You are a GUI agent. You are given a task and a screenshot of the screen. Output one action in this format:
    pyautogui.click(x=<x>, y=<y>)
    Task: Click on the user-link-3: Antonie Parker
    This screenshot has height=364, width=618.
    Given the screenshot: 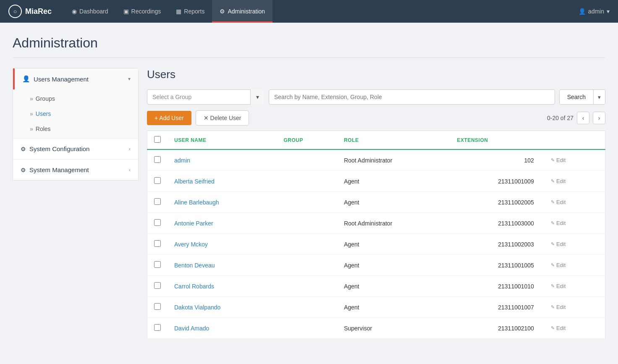 What is the action you would take?
    pyautogui.click(x=194, y=223)
    